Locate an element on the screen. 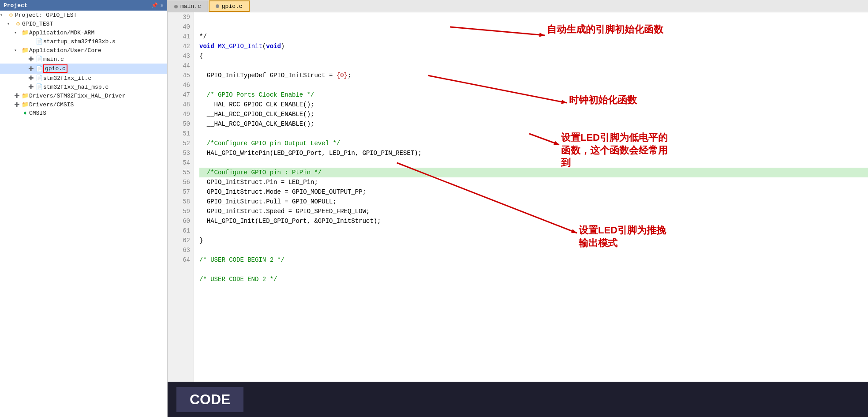 This screenshot has width=868, height=417. tree-item-main_c: ➕📄main.c is located at coordinates (84, 59).